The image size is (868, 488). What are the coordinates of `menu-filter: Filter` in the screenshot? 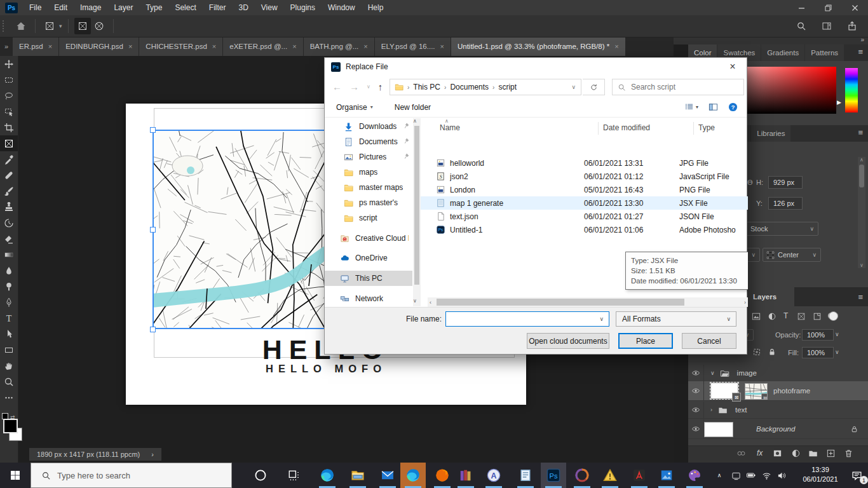 It's located at (217, 8).